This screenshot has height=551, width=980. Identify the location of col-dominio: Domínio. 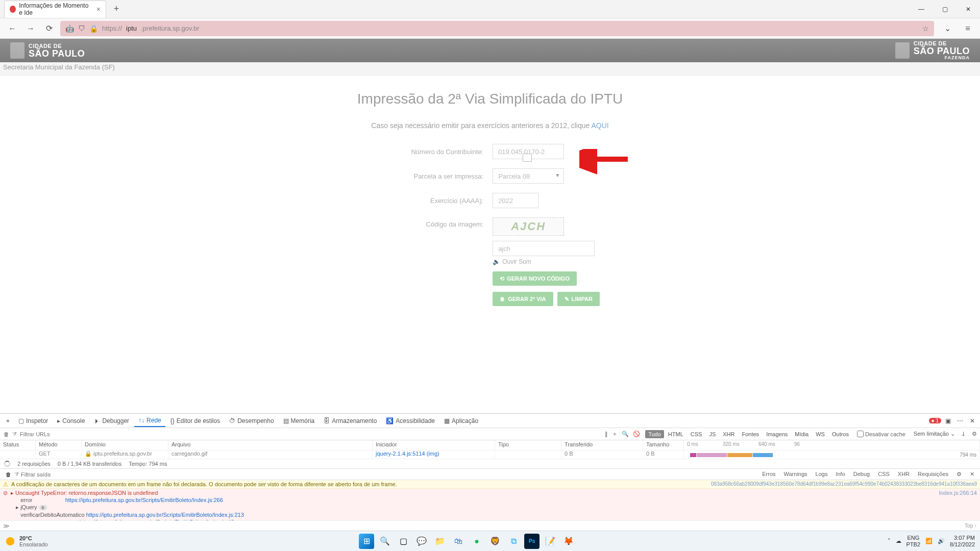
(125, 445).